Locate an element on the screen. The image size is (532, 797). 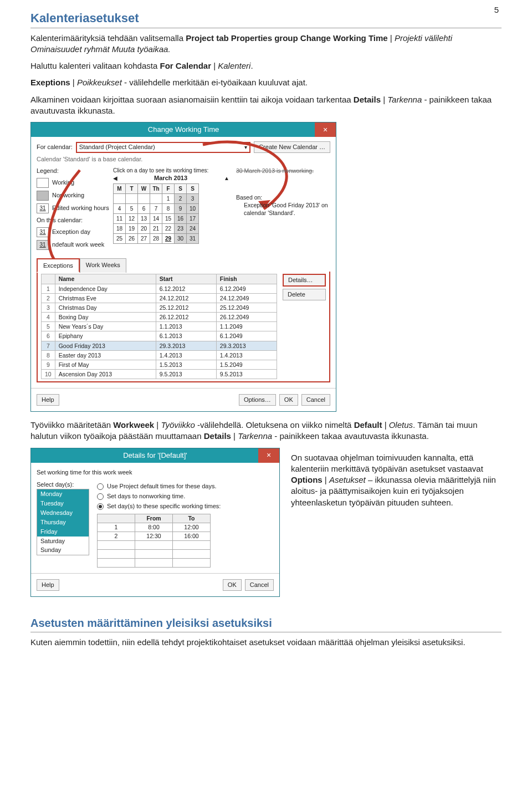
for-calendar-select: Standard (Project Calendar) ▾ is located at coordinates (163, 147).